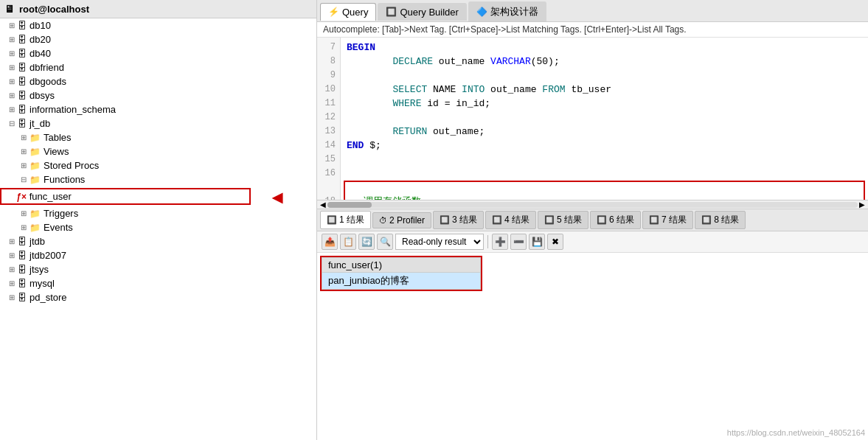 This screenshot has height=440, width=868. Describe the element at coordinates (329, 62) in the screenshot. I see `ln-8: 8` at that location.